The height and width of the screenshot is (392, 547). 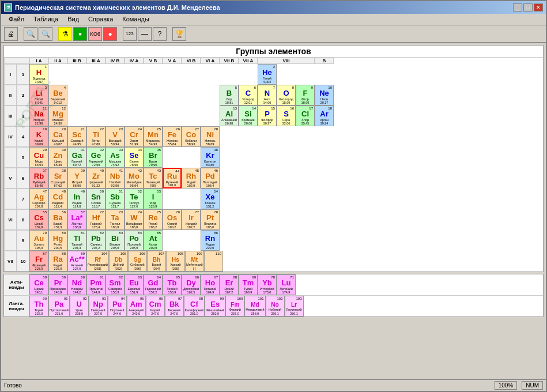 I want to click on element-Bi: 83 Bi Висмут 208,9, so click(x=115, y=240).